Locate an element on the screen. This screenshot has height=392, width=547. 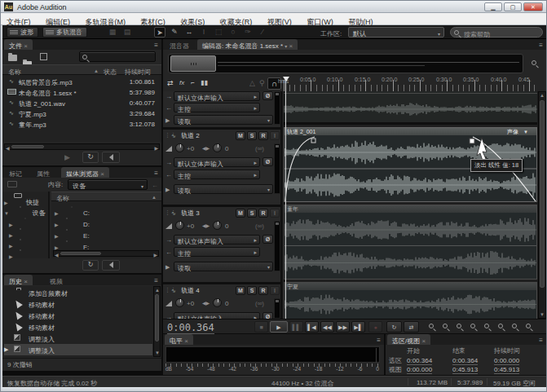
zoom-out-button is located at coordinates (445, 326).